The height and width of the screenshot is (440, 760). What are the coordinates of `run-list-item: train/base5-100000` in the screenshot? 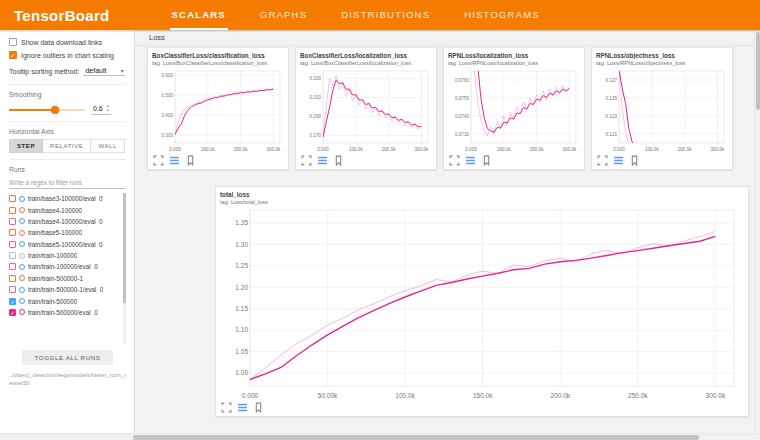 It's located at (64, 232).